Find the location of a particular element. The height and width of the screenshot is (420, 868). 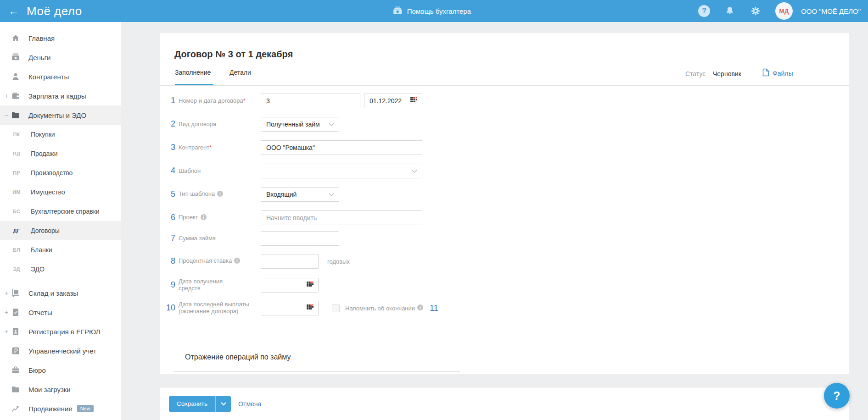

field-number: 6 is located at coordinates (170, 217).